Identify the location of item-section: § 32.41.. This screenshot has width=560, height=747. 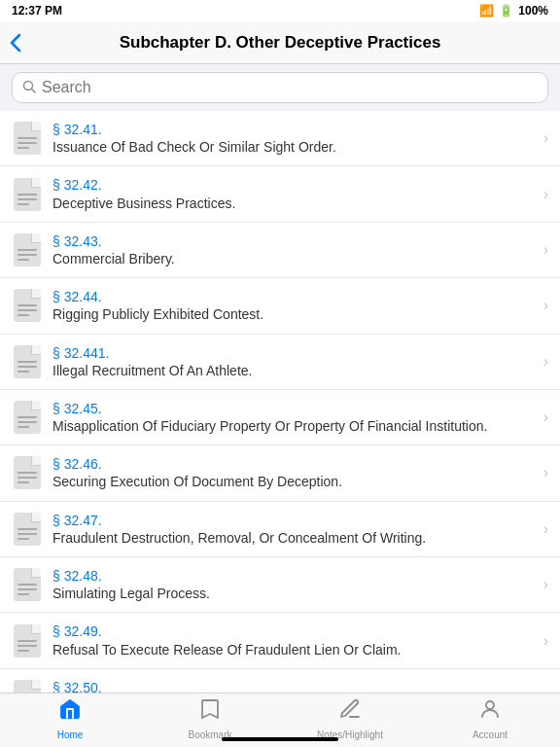
(298, 129).